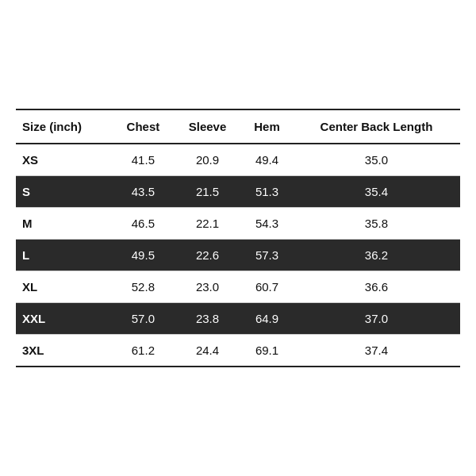 The image size is (476, 476). Describe the element at coordinates (64, 351) in the screenshot. I see `cell-size: 3XL` at that location.